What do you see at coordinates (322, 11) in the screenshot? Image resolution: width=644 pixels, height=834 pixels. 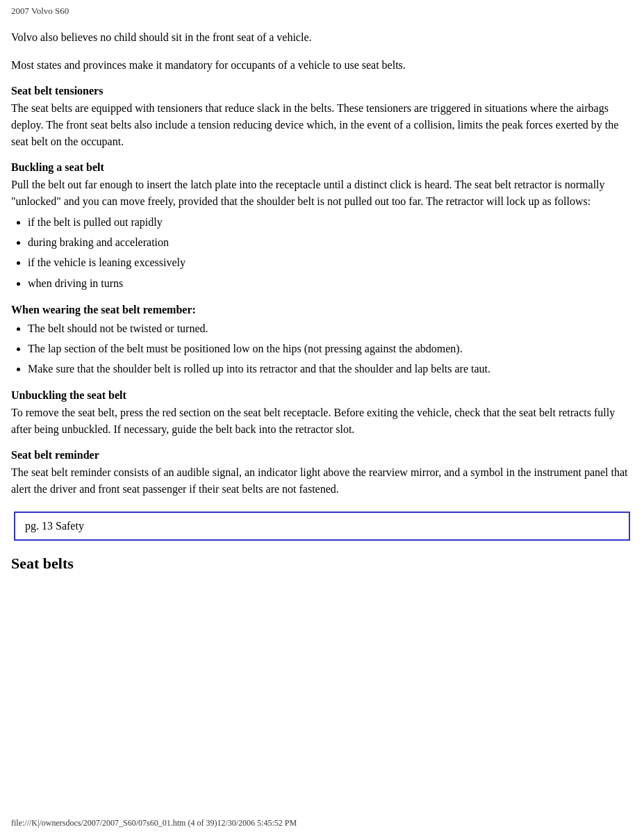 I see `page-header: 2007 Volvo S60` at bounding box center [322, 11].